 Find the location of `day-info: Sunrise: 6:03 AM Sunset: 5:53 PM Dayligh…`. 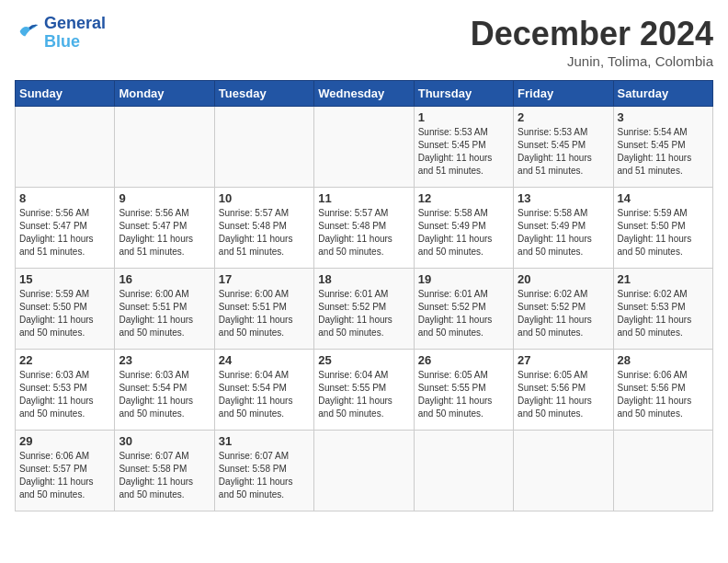

day-info: Sunrise: 6:03 AM Sunset: 5:53 PM Dayligh… is located at coordinates (64, 395).